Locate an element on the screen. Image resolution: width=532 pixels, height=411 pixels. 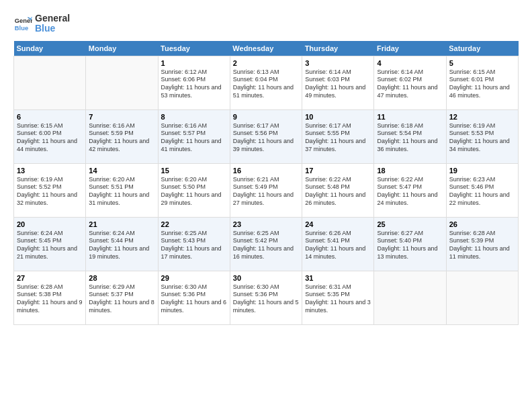
day-number: 27 is located at coordinates (50, 278).